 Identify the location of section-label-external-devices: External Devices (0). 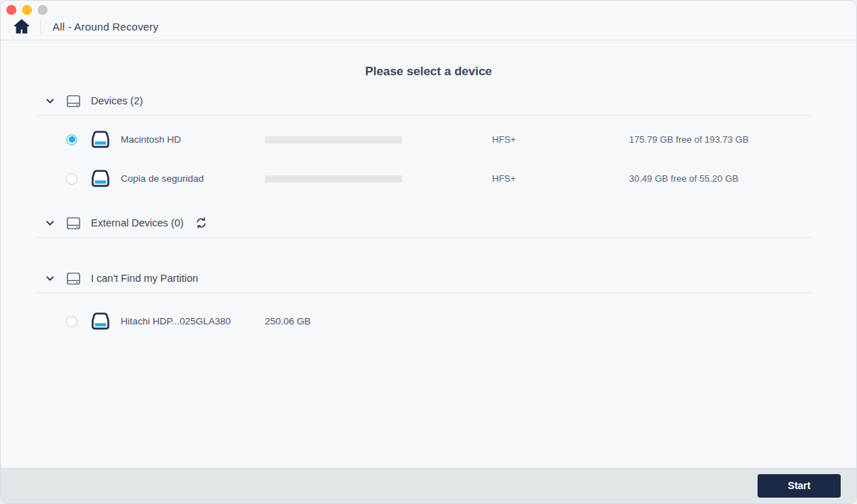
(138, 223).